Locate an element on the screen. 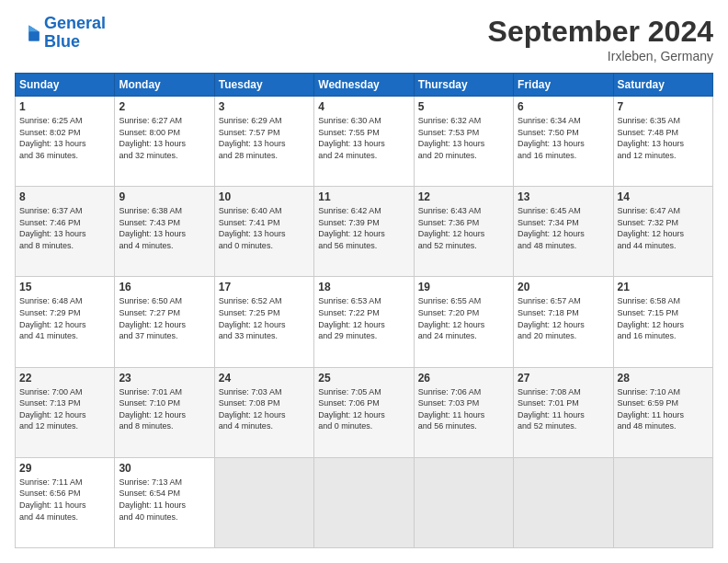  day-number: 17 is located at coordinates (265, 287).